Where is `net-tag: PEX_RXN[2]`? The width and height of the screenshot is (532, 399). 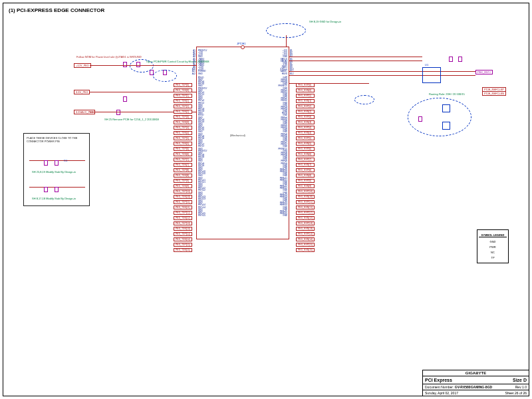 net-tag: PEX_RXN[2] is located at coordinates (305, 112).